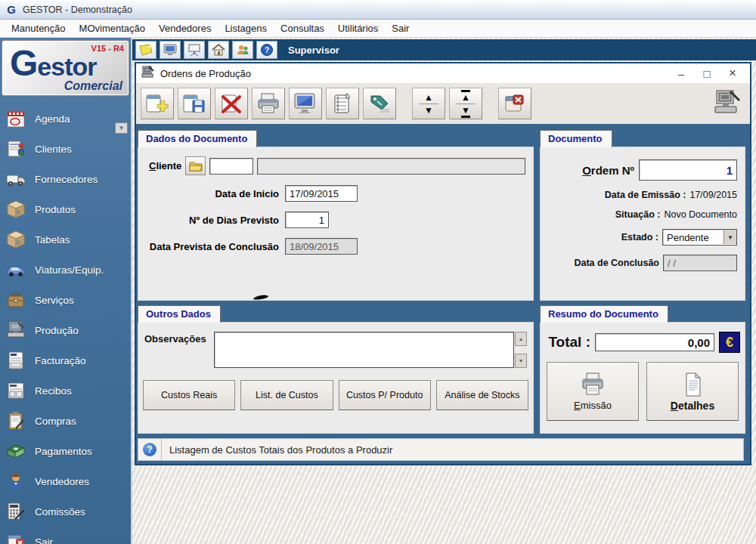 The height and width of the screenshot is (544, 756). What do you see at coordinates (94, 86) in the screenshot?
I see `brand-subtitle: Comercial` at bounding box center [94, 86].